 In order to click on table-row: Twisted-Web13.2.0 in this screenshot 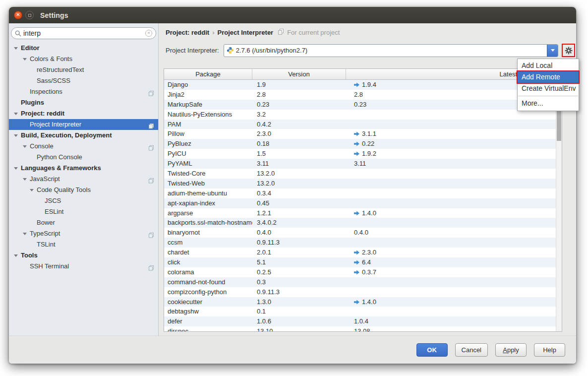, I will do `click(363, 184)`.